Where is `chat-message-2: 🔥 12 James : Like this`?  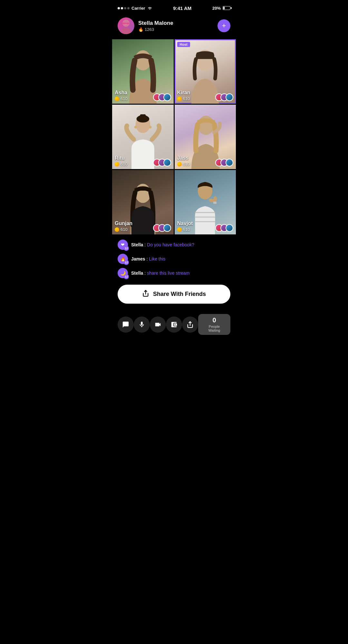
chat-message-2: 🔥 12 James : Like this is located at coordinates (174, 259).